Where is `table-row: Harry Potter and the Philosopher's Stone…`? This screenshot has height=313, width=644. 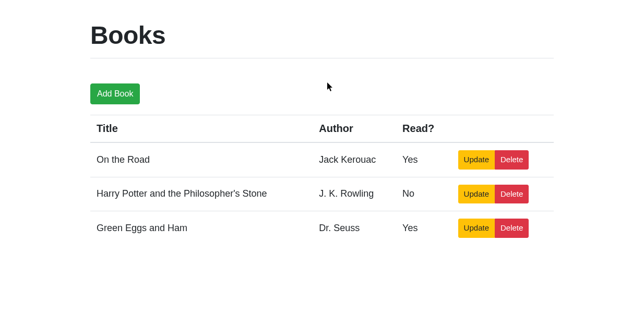
table-row: Harry Potter and the Philosopher's Stone… is located at coordinates (322, 194).